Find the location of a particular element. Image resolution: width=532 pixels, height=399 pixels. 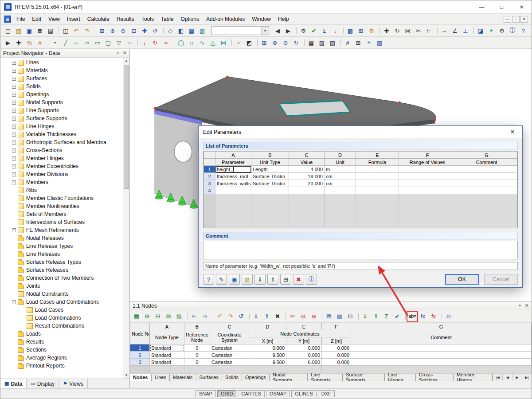

show-tables-button: ▦ is located at coordinates (192, 31).